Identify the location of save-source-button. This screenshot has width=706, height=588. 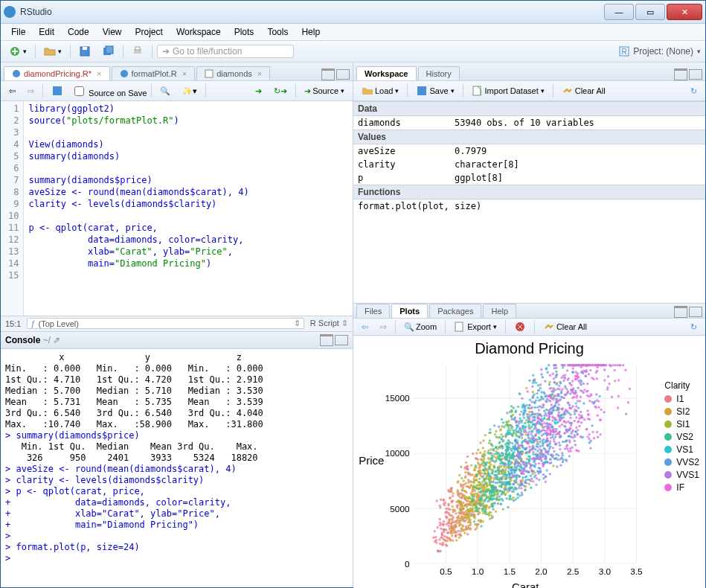
(57, 91).